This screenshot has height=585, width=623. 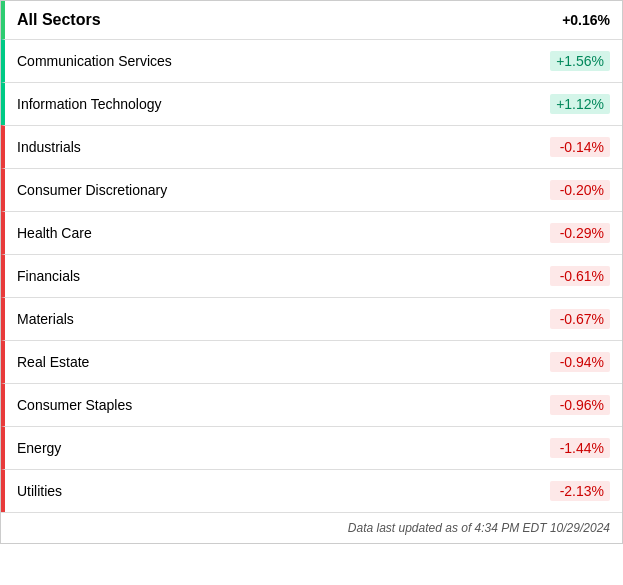 What do you see at coordinates (312, 276) in the screenshot?
I see `sector-row: Financials-0.61%` at bounding box center [312, 276].